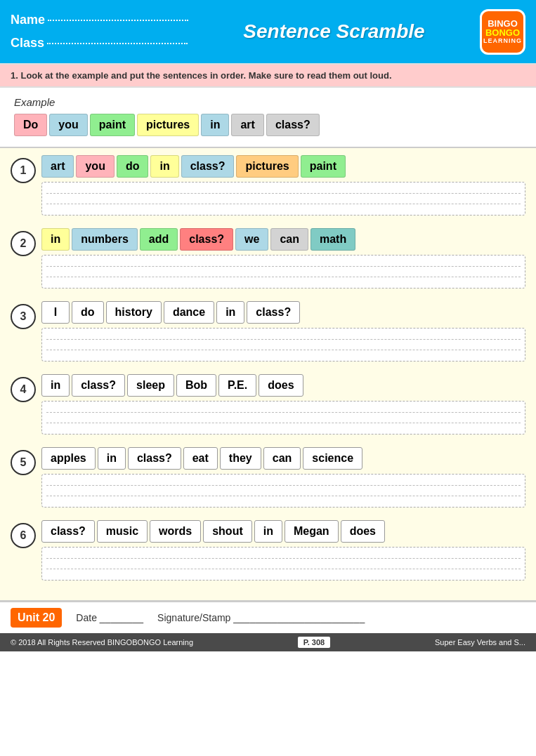 The width and height of the screenshot is (536, 756). Describe the element at coordinates (23, 171) in the screenshot. I see `question-number: 1` at that location.